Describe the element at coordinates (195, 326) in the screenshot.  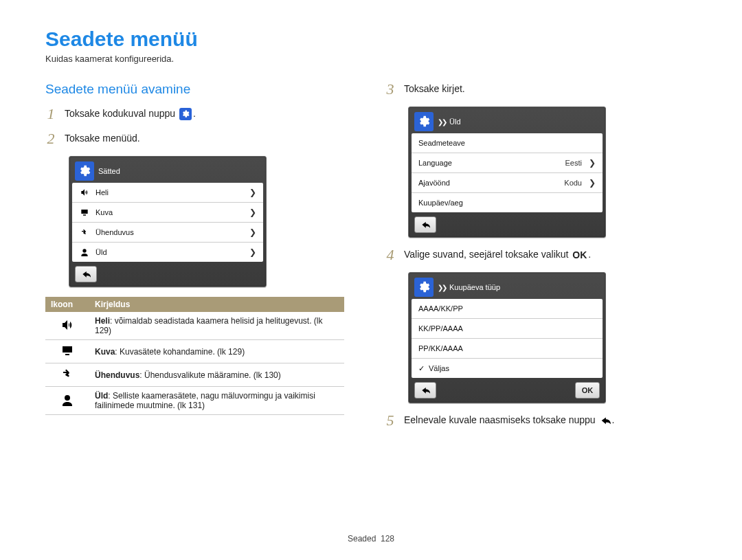
I see `table-row: Heli: võimaldab seadistada kaamera helis…` at that location.